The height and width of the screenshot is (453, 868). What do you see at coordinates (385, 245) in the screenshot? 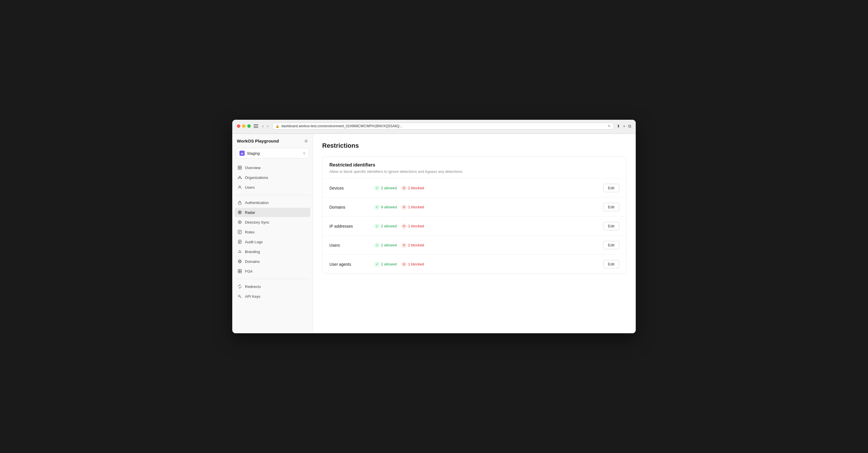
I see `users-allowed-badge: ✓ 2 allowed` at bounding box center [385, 245].